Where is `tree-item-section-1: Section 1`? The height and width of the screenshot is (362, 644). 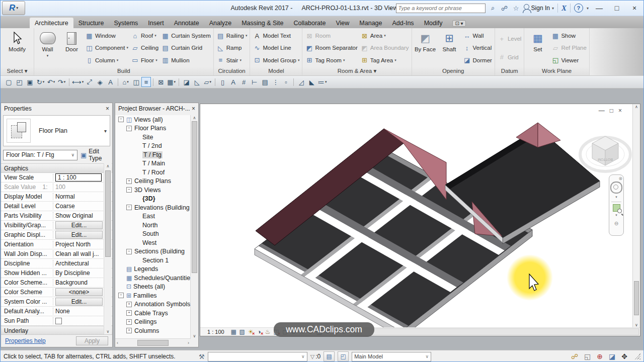
tree-item-section-1: Section 1 is located at coordinates (153, 260).